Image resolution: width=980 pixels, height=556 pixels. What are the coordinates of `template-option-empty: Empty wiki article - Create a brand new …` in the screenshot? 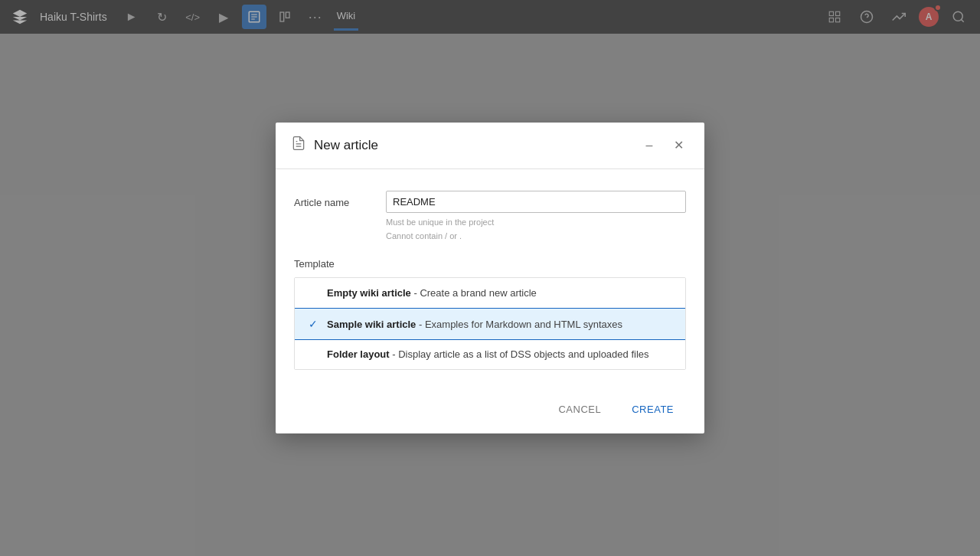 It's located at (490, 293).